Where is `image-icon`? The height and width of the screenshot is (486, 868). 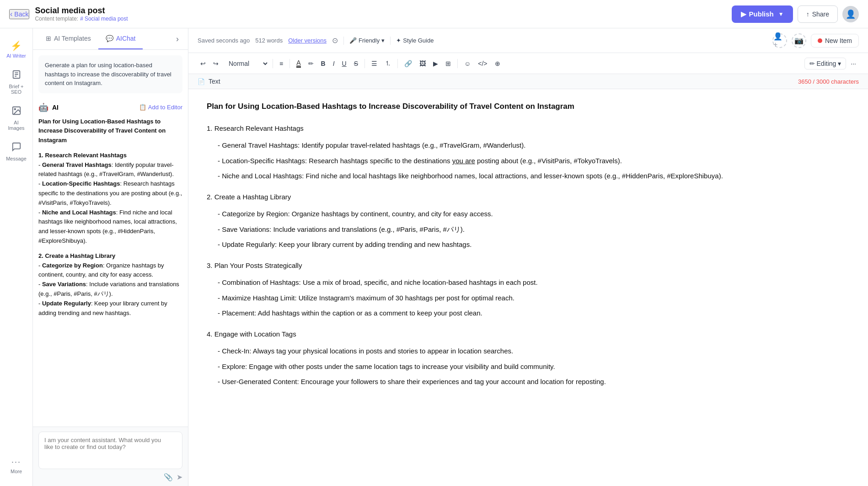
image-icon is located at coordinates (16, 112).